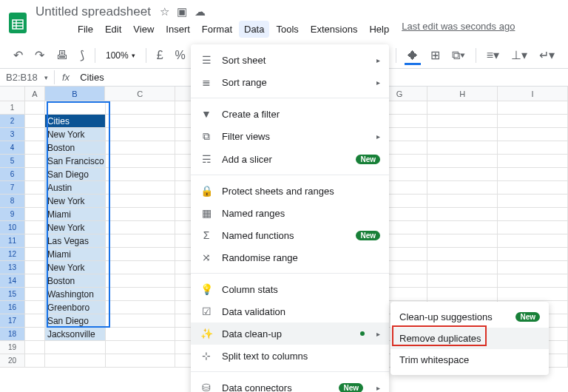 The height and width of the screenshot is (392, 568). What do you see at coordinates (75, 161) in the screenshot?
I see `cell: San Francisco` at bounding box center [75, 161].